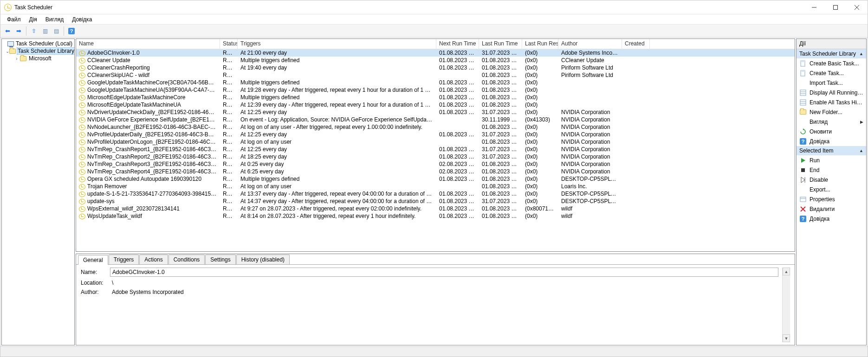  I want to click on task-next: 01.08.2023 12:25:13, so click(458, 149).